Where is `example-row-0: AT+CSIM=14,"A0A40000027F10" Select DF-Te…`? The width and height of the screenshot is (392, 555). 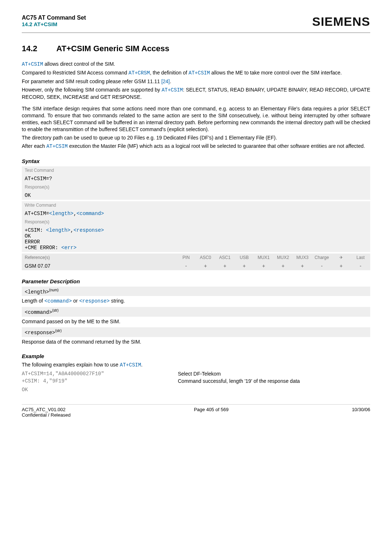
example-row-0: AT+CSIM=14,"A0A40000027F10" Select DF-Te… is located at coordinates (196, 374).